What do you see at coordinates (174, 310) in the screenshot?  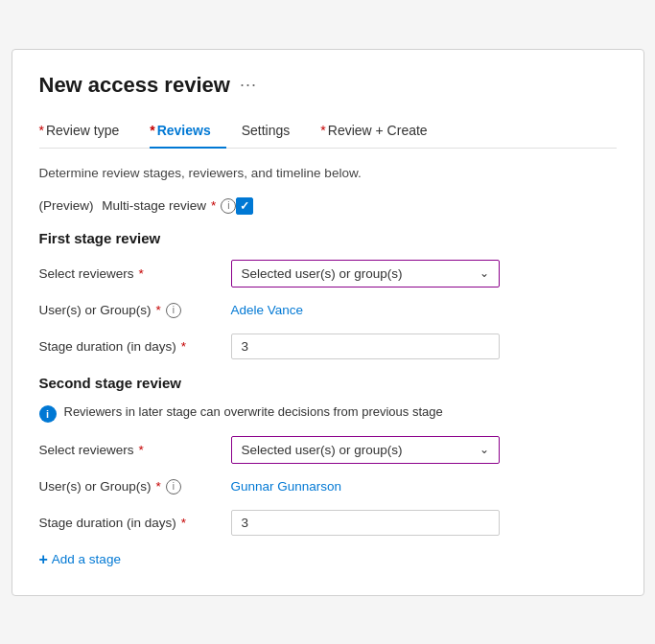 I see `users-groups-info-icon: i` at bounding box center [174, 310].